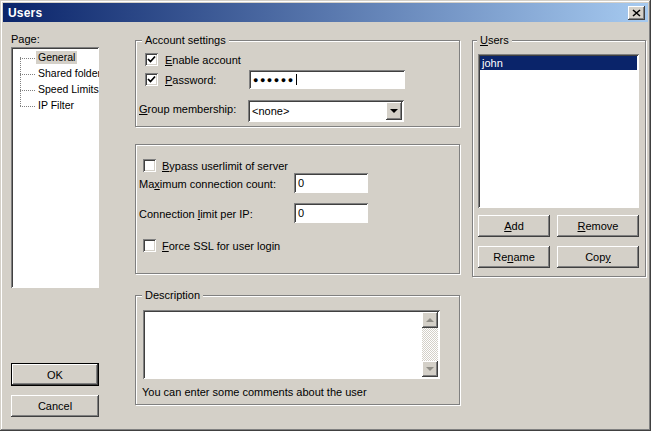 The height and width of the screenshot is (431, 651). I want to click on tree-item-shared-folders: Shared folders, so click(55, 74).